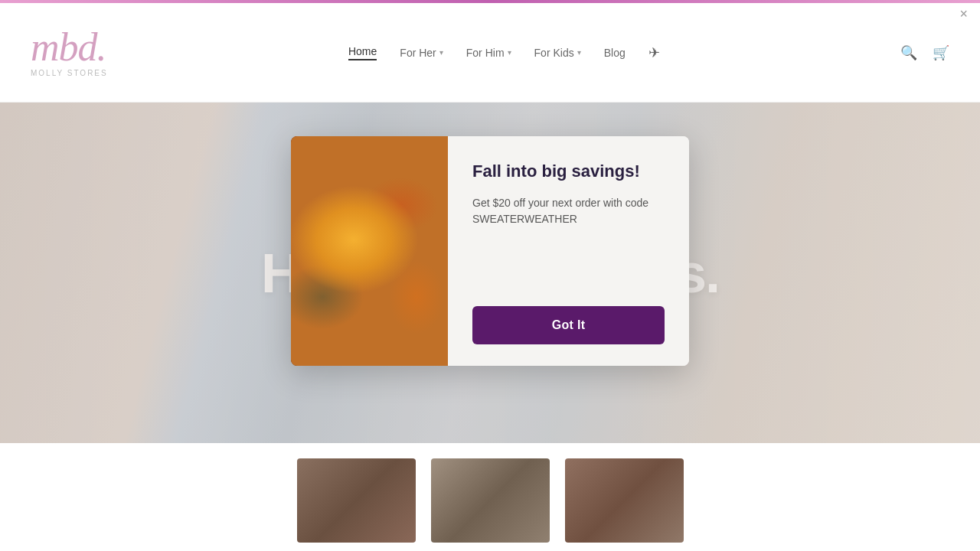 This screenshot has height=551, width=980. I want to click on leaf-image, so click(369, 251).